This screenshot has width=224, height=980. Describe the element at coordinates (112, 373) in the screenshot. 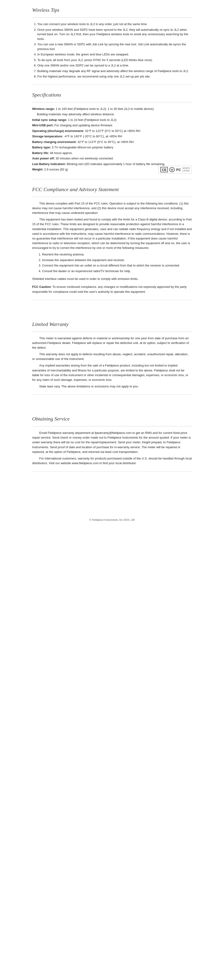

I see `warranty-para-3: Any implied warranties arising from the …` at that location.